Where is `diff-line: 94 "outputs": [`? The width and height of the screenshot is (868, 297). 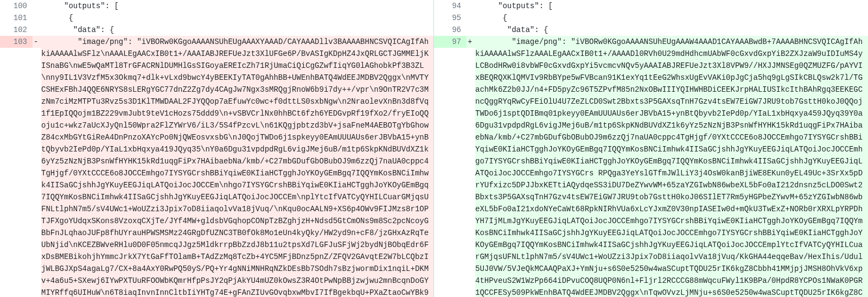
diff-line: 94 "outputs": [ is located at coordinates (651, 6).